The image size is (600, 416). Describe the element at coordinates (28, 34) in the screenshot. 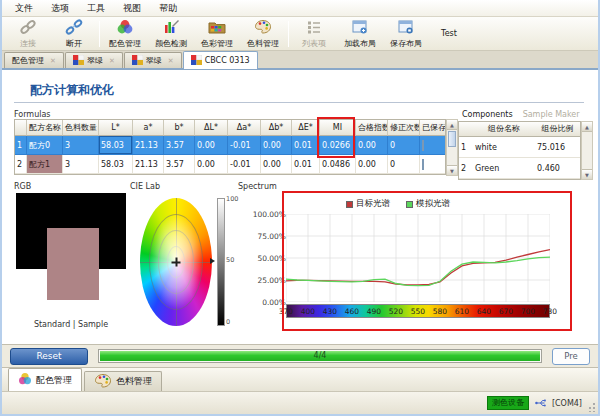

I see `toolbar-button-连接: 连接` at that location.